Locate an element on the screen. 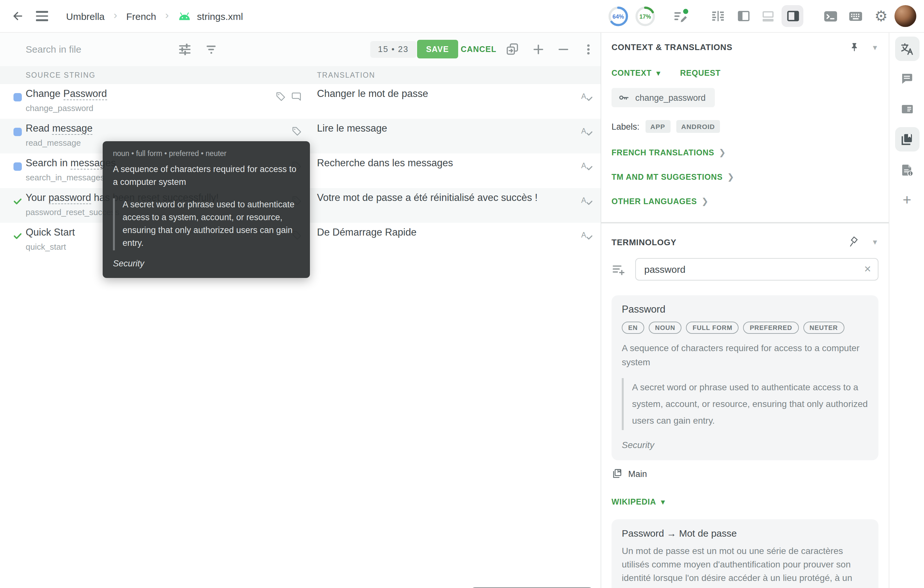  breadcrumb-language: French is located at coordinates (141, 16).